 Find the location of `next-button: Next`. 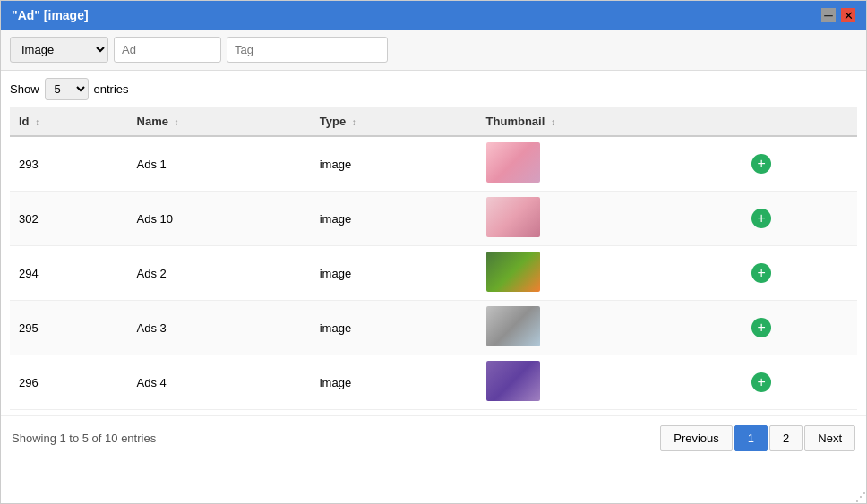

next-button: Next is located at coordinates (829, 439).